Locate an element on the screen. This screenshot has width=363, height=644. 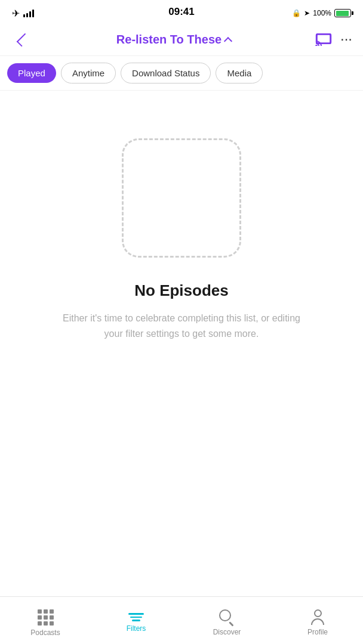
no-episodes-description: Either it's time to celebrate completing… is located at coordinates (182, 326).